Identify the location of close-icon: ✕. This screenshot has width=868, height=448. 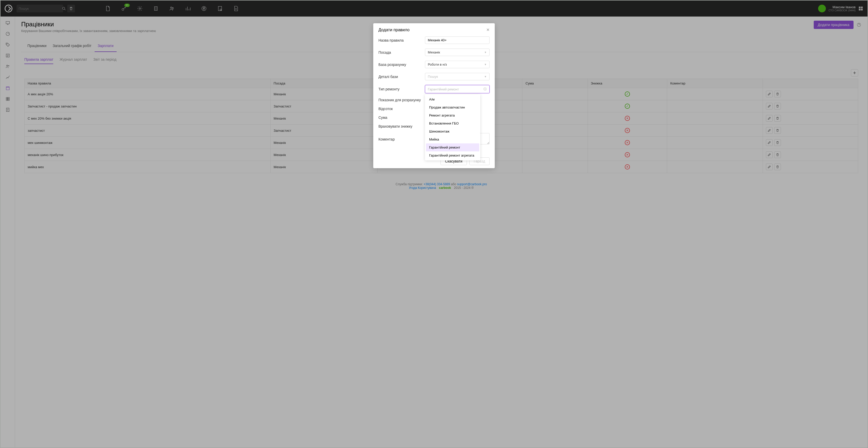
(488, 30).